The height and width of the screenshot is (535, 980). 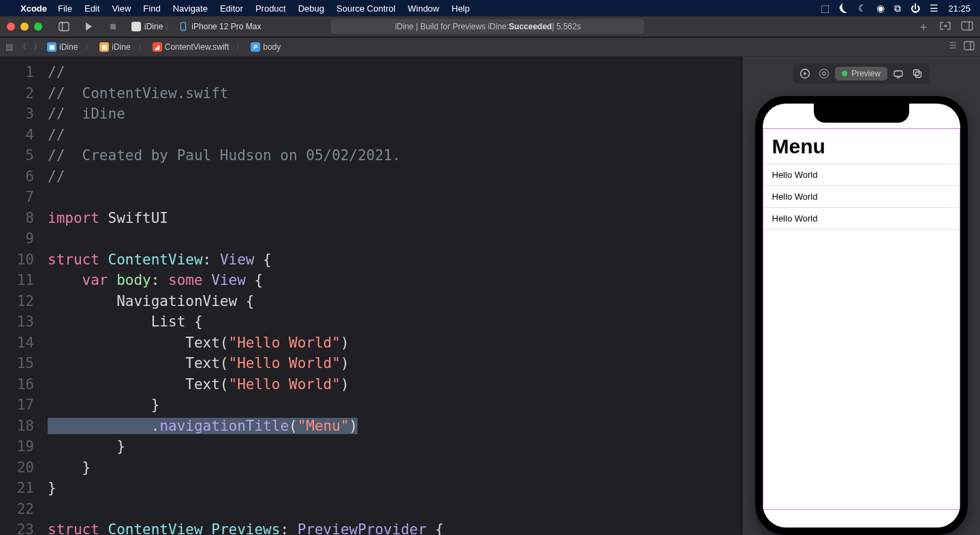 What do you see at coordinates (113, 27) in the screenshot?
I see `stop-button` at bounding box center [113, 27].